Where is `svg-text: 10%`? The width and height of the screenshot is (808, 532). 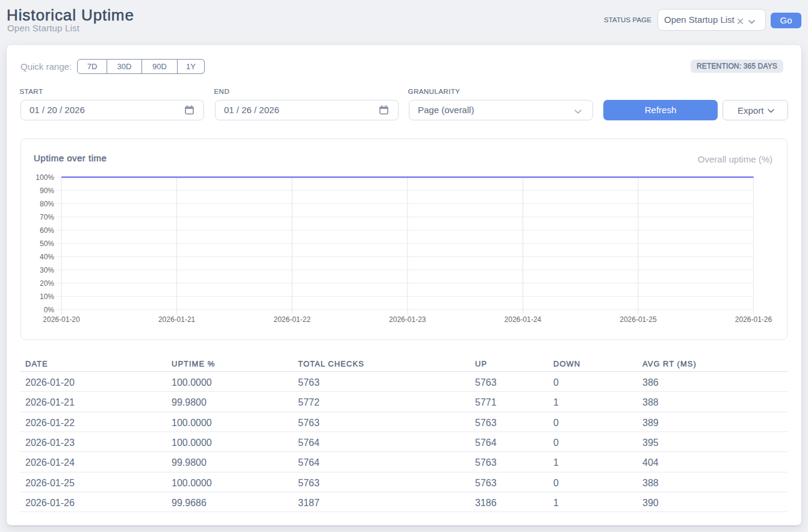
svg-text: 10% is located at coordinates (47, 297).